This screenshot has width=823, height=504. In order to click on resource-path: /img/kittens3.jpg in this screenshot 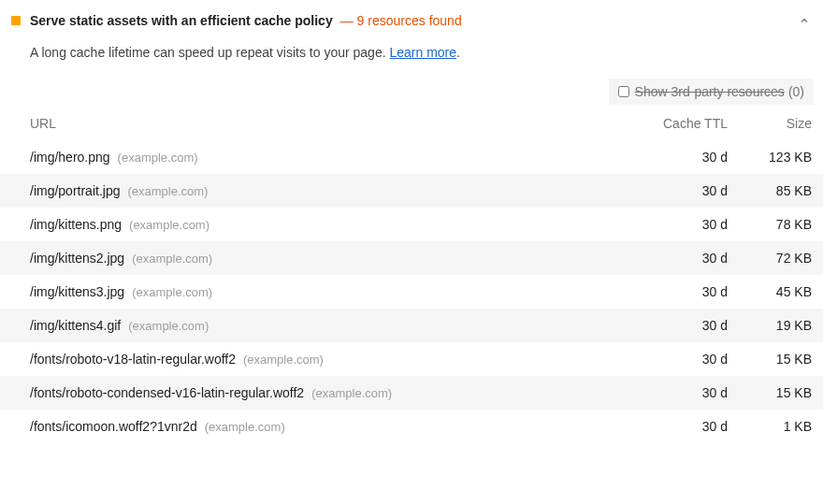, I will do `click(77, 292)`.